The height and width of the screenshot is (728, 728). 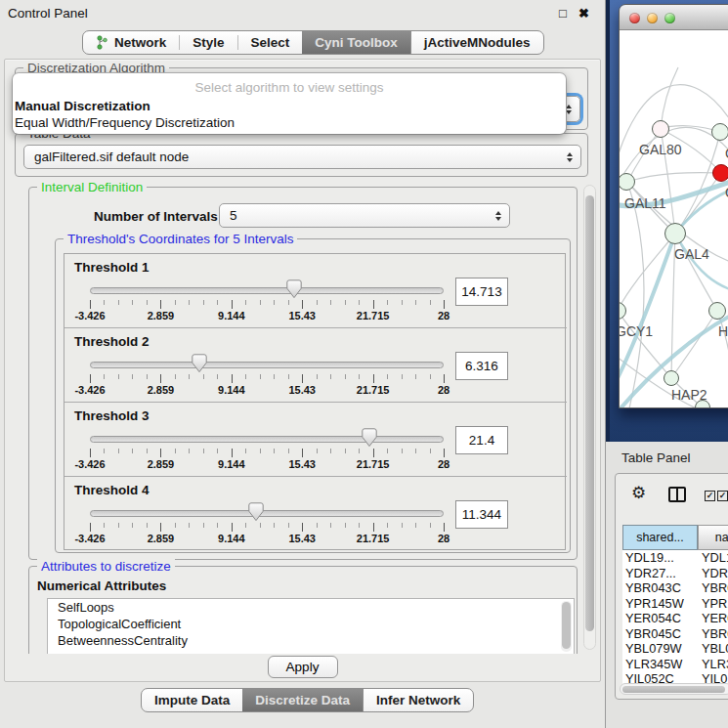 I want to click on top-tab-bar: Network Style Select Cyni Toolbox jActiv…, so click(x=313, y=43).